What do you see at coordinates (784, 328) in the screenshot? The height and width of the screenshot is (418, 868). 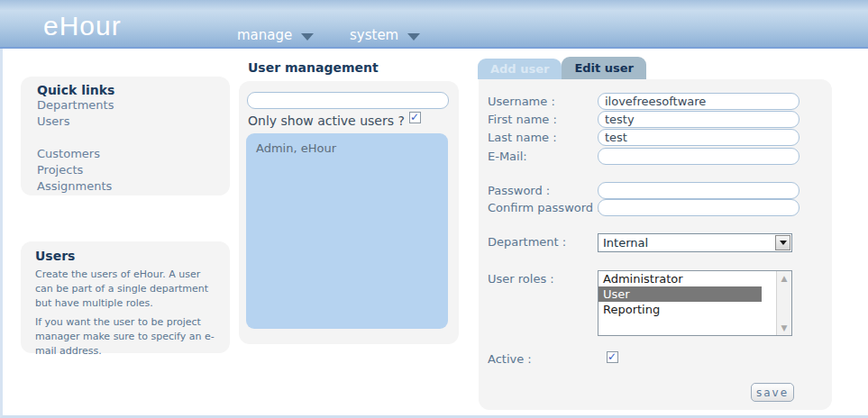 I see `scroll-down-icon: ▼` at bounding box center [784, 328].